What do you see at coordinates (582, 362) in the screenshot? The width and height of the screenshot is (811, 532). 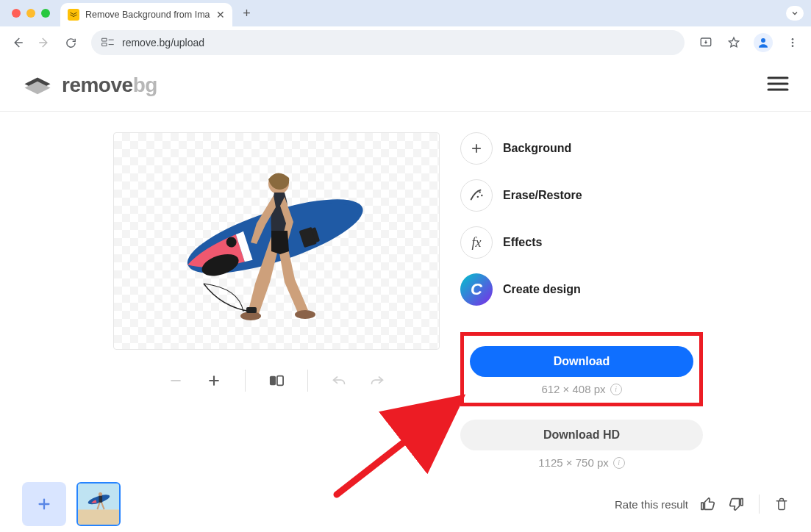 I see `download-button: Download` at bounding box center [582, 362].